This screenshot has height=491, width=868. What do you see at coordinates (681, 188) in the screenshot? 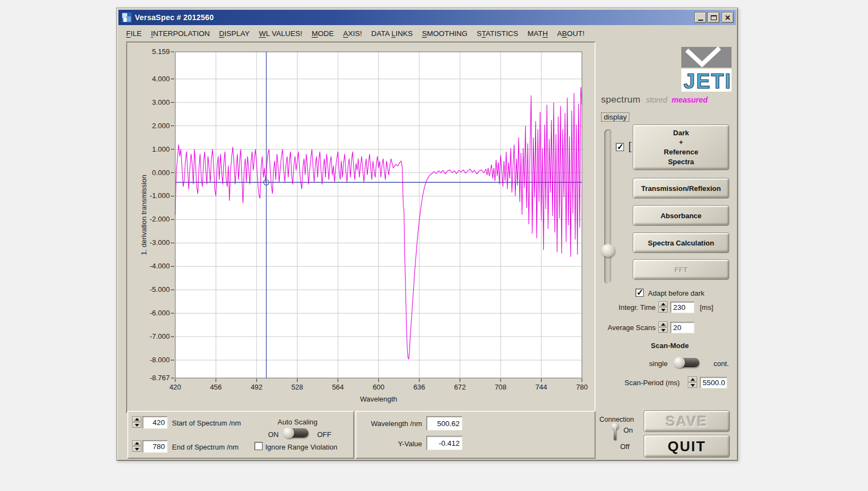
I see `transmission-reflexion-button: Transmission/Reflexion` at bounding box center [681, 188].